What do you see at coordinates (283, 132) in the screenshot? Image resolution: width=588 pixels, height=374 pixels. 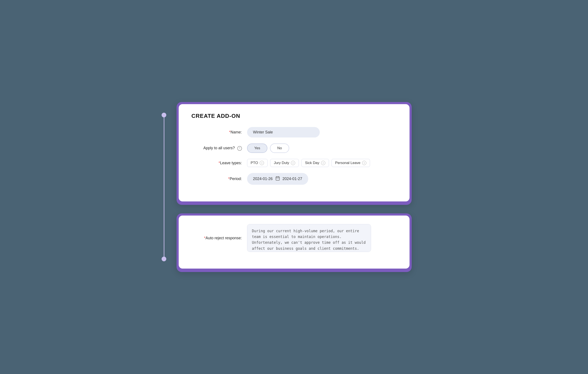 I see `name-input` at bounding box center [283, 132].